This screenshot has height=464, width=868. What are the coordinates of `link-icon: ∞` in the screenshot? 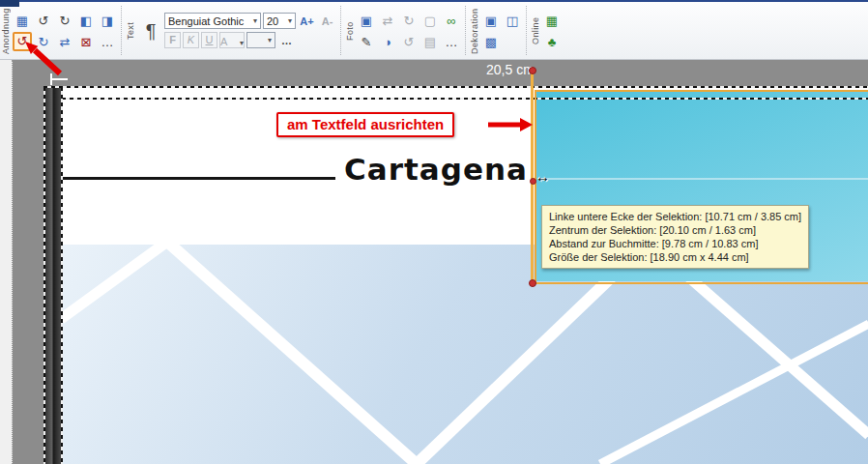 It's located at (451, 20).